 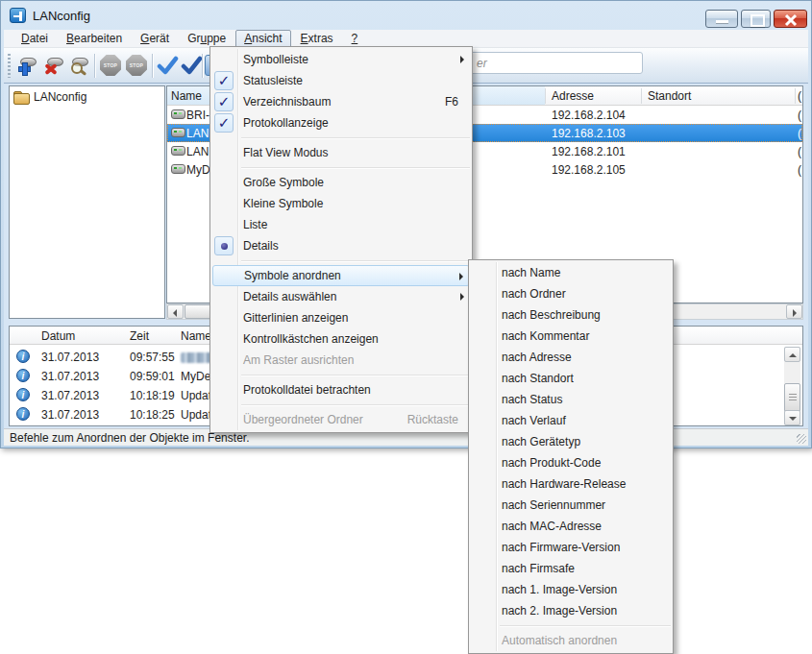 What do you see at coordinates (571, 547) in the screenshot?
I see `menu-item-nach-firmware-version: nach Firmware-Version` at bounding box center [571, 547].